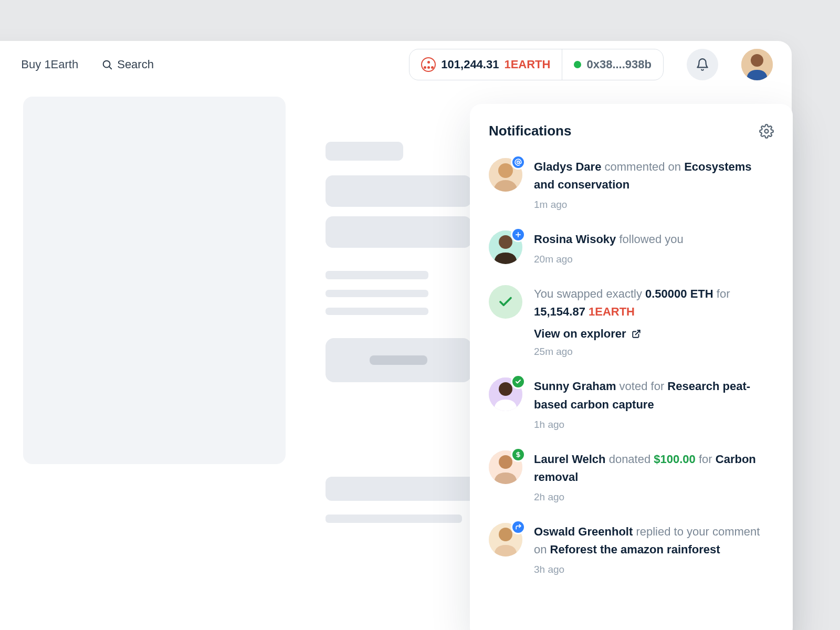  Describe the element at coordinates (642, 386) in the screenshot. I see `notif-action: voted for` at that location.